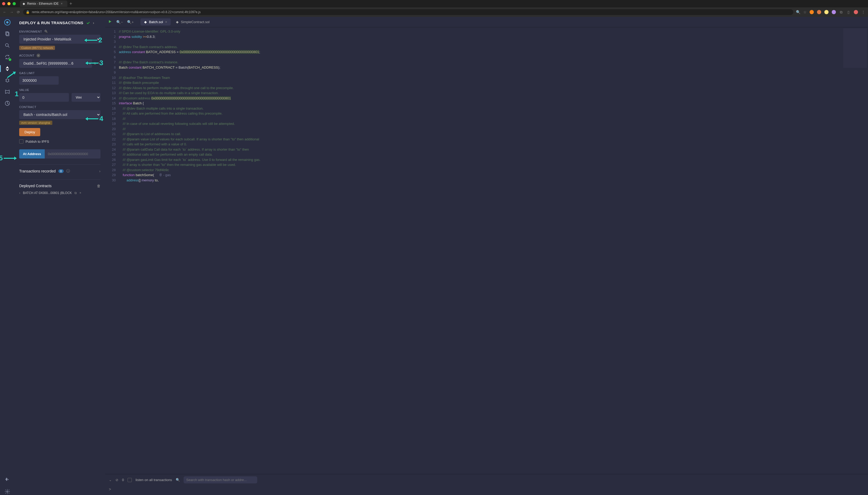 This screenshot has width=868, height=495. Describe the element at coordinates (805, 12) in the screenshot. I see `star-icon: ☆` at that location.